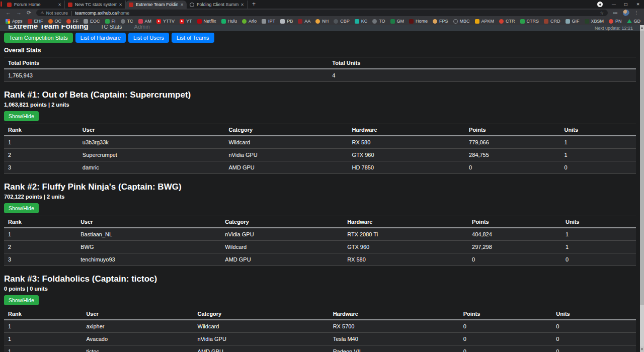 This screenshot has height=352, width=644. What do you see at coordinates (208, 21) in the screenshot?
I see `bookmark-netflix: Netflix` at bounding box center [208, 21].